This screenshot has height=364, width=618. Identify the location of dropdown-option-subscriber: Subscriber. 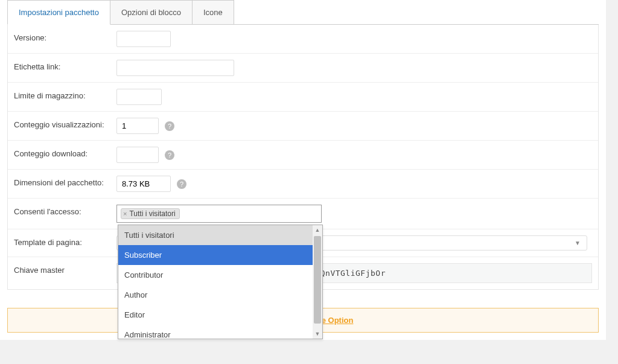
(220, 255).